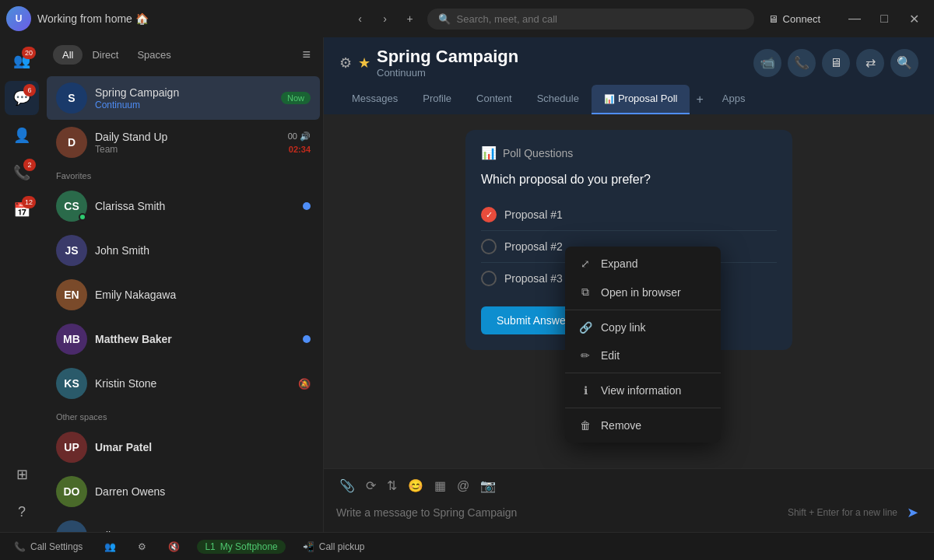  I want to click on poll-option-1: Proposal #1, so click(629, 215).